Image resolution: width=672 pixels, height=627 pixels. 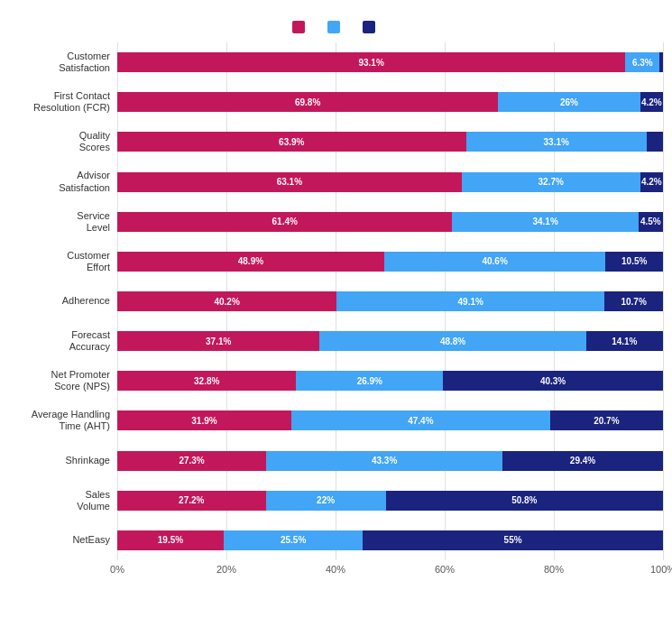 I want to click on x-axis: 0%20%40%60%80%100%, so click(x=390, y=573).